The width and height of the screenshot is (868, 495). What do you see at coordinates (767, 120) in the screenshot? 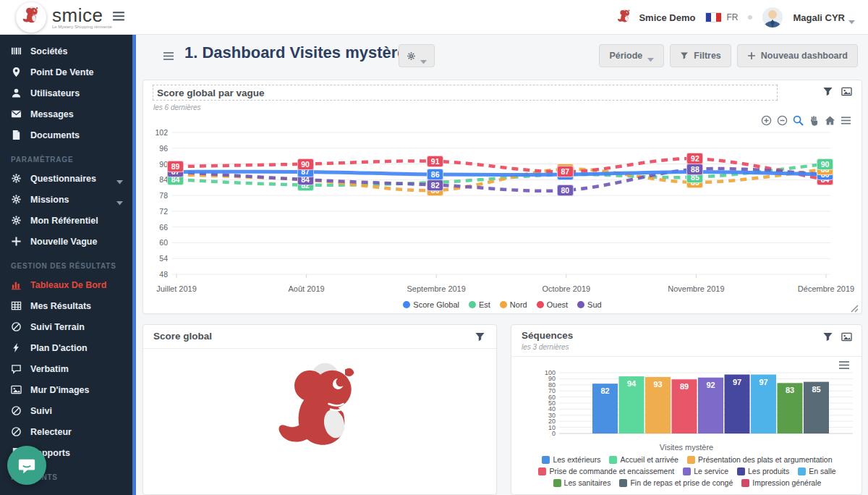
I see `zoom-in-icon` at bounding box center [767, 120].